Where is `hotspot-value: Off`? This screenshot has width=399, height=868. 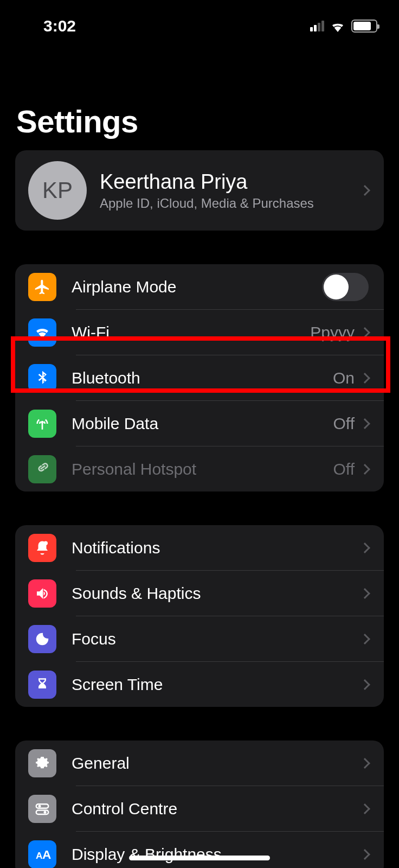 hotspot-value: Off is located at coordinates (344, 469).